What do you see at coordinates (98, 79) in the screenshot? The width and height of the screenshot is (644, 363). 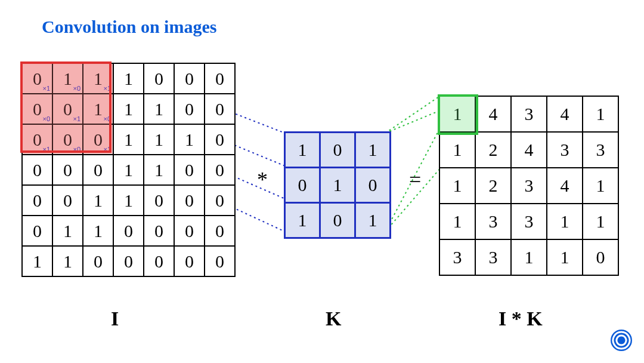 I see `input-cell: 1×1` at bounding box center [98, 79].